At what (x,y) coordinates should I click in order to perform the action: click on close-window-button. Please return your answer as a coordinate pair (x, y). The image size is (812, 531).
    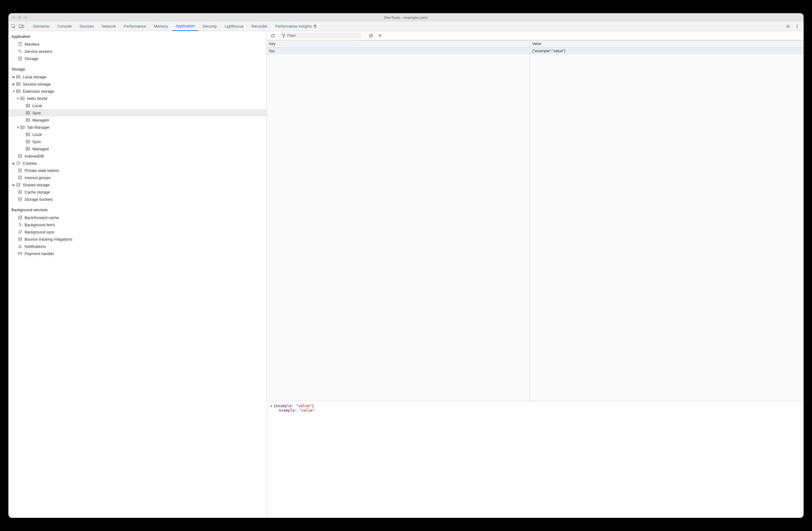
    Looking at the image, I should click on (14, 17).